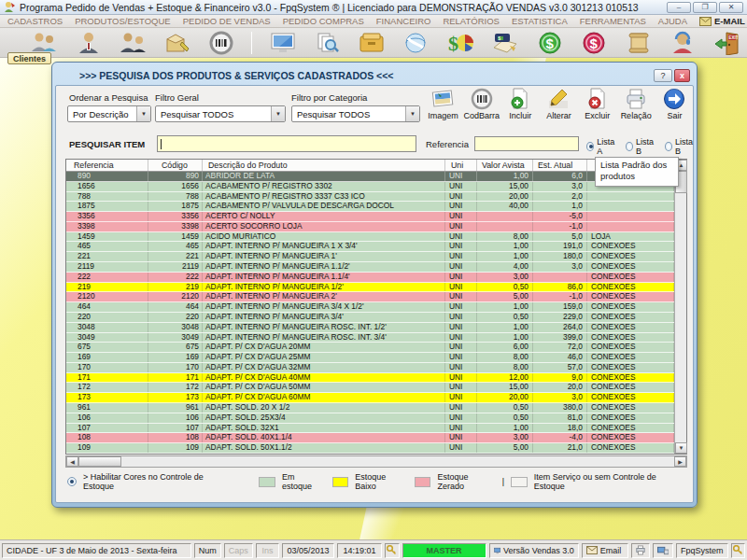  Describe the element at coordinates (109, 114) in the screenshot. I see `ordenar-select: Por Descrição ▼` at that location.